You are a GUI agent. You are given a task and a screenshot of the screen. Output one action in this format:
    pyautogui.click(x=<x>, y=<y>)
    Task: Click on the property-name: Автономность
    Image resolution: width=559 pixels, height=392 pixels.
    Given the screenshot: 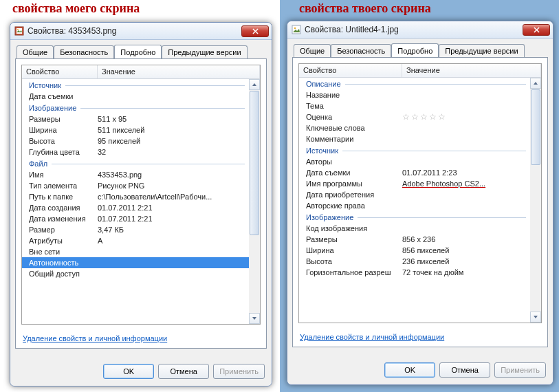 What is the action you would take?
    pyautogui.click(x=63, y=263)
    